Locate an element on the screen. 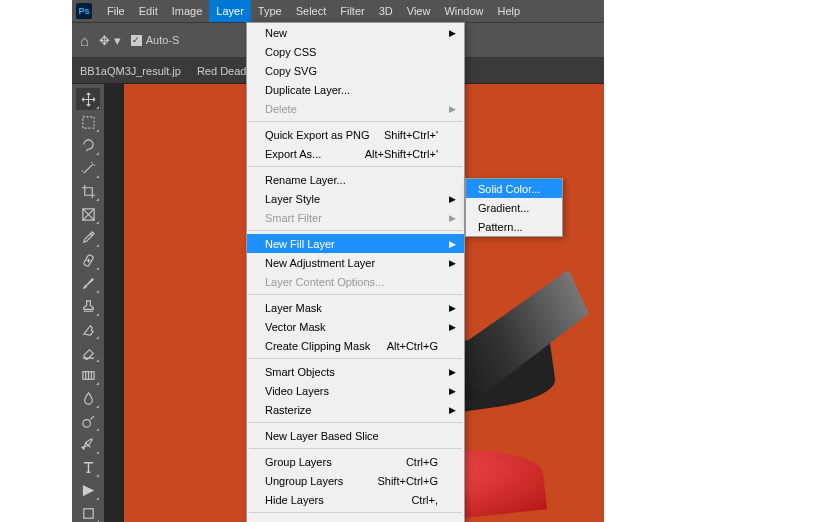  menubar: Ps FileEditImageLayerTypeSelectFilter3DV… is located at coordinates (338, 11).